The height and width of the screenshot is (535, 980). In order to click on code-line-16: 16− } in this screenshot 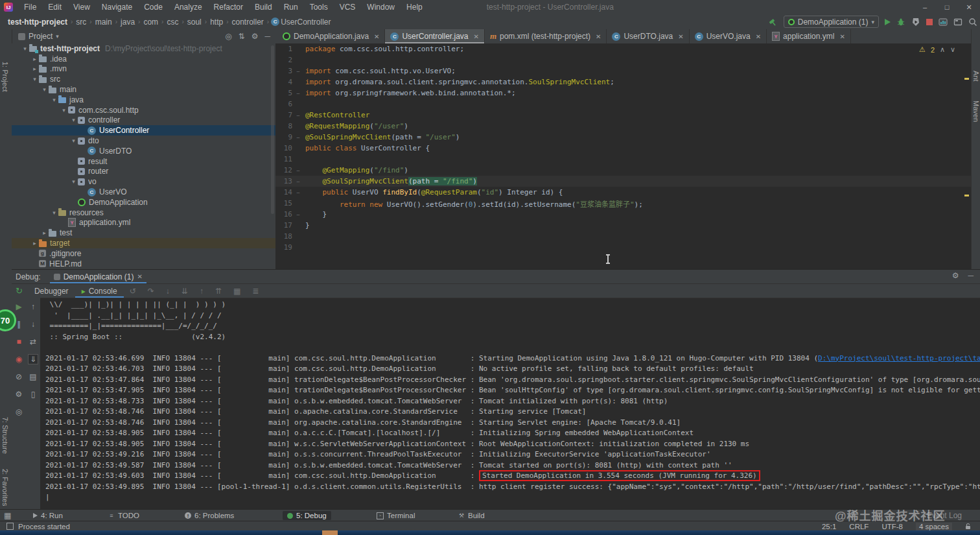, I will do `click(624, 214)`.